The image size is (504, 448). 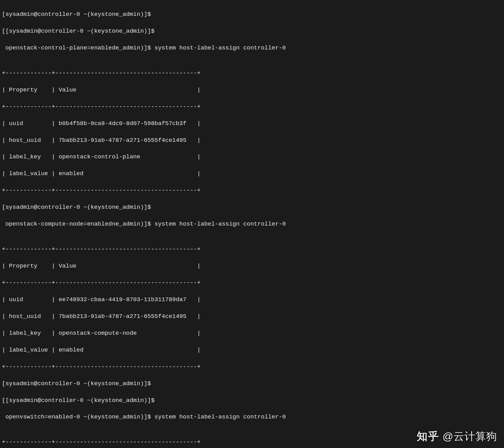 What do you see at coordinates (457, 436) in the screenshot?
I see `watermark: 知乎 @云计算狗` at bounding box center [457, 436].